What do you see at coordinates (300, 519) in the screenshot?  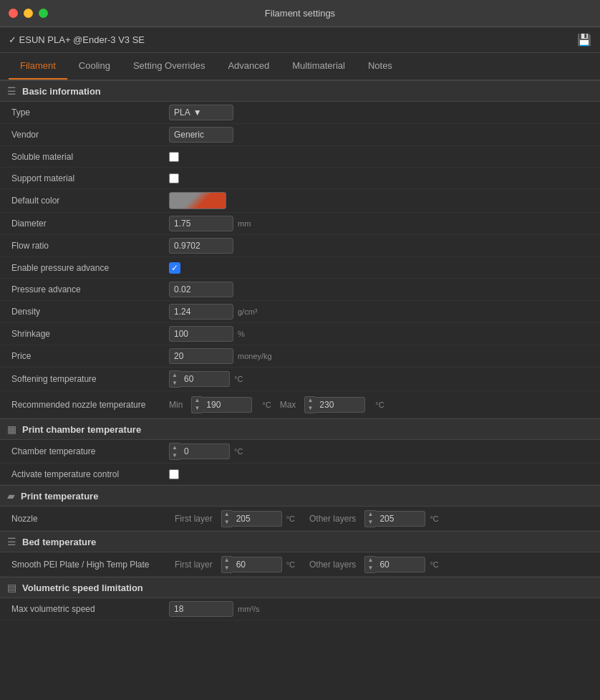 I see `nozzle-row: Nozzle First layer ▲ ▼ °C Other layers ▲…` at bounding box center [300, 519].